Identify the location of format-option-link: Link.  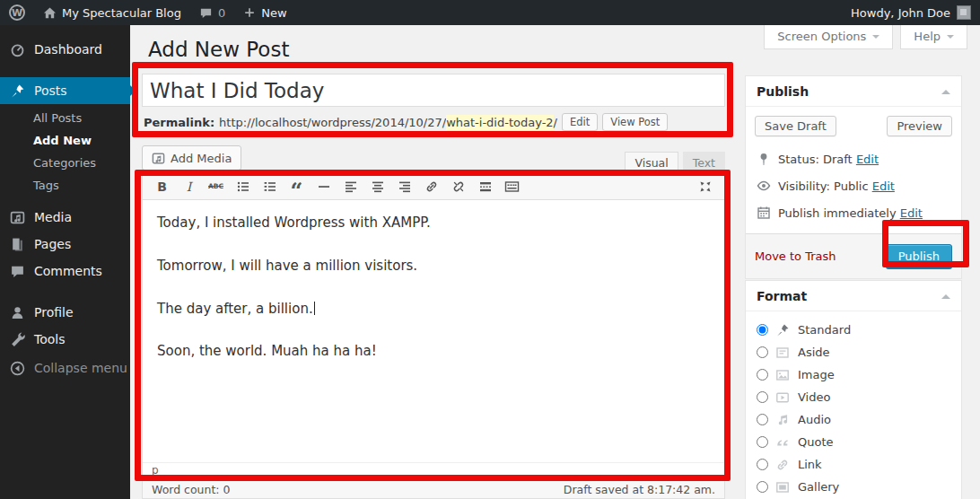
(853, 465).